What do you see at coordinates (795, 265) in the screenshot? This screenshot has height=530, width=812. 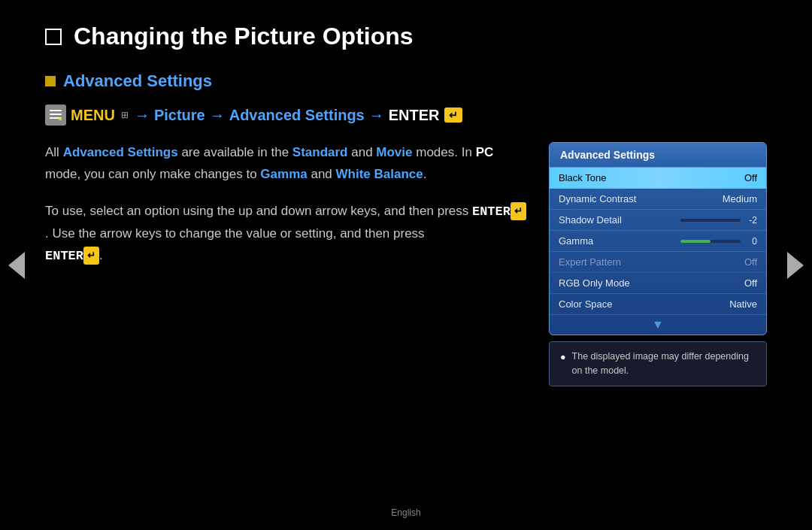 I see `right-arrow-icon` at bounding box center [795, 265].